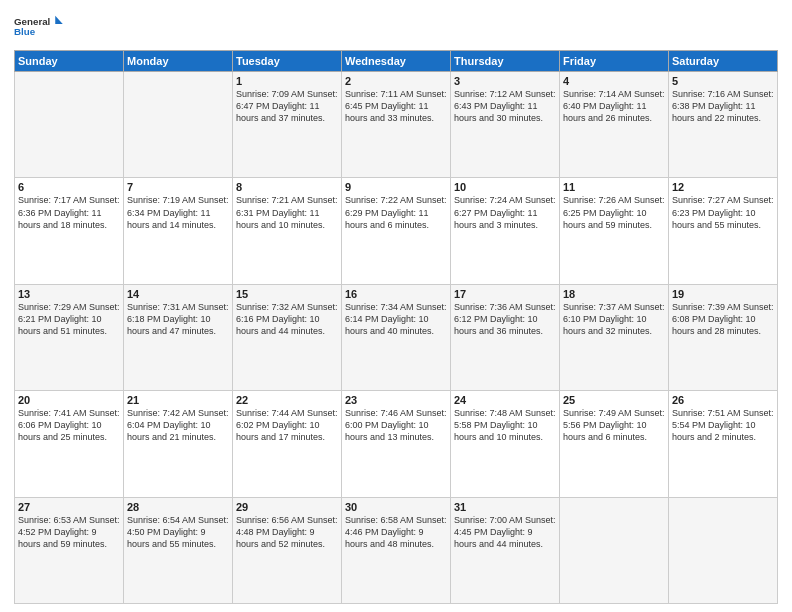 This screenshot has width=792, height=612. I want to click on weekday-header-row: SundayMondayTuesdayWednesdayThursdayFrid…, so click(396, 62).